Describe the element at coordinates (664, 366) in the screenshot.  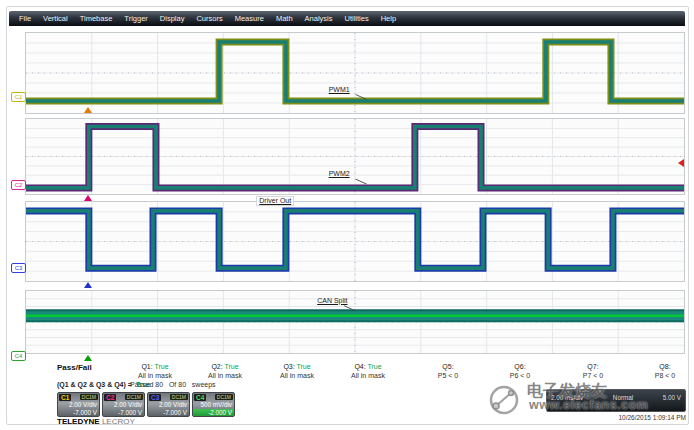
I see `q-name: Q8:` at that location.